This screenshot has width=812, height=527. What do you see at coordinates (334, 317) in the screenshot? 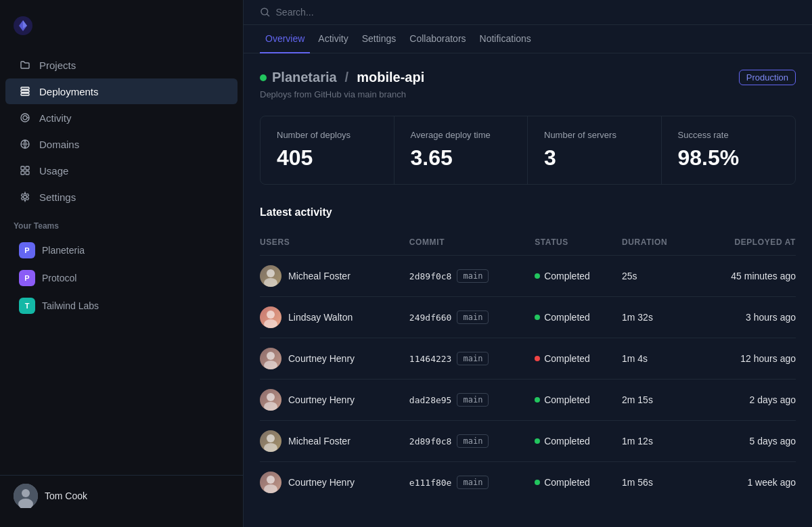
I see `user-cell: Lindsay Walton` at bounding box center [334, 317].